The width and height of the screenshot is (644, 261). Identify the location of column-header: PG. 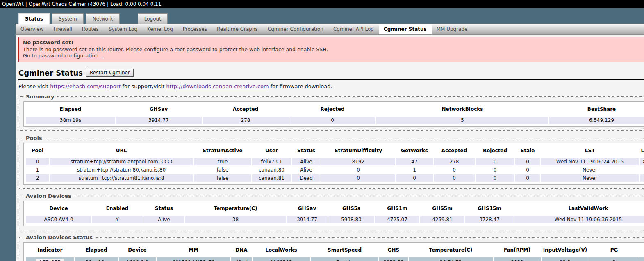
(614, 251).